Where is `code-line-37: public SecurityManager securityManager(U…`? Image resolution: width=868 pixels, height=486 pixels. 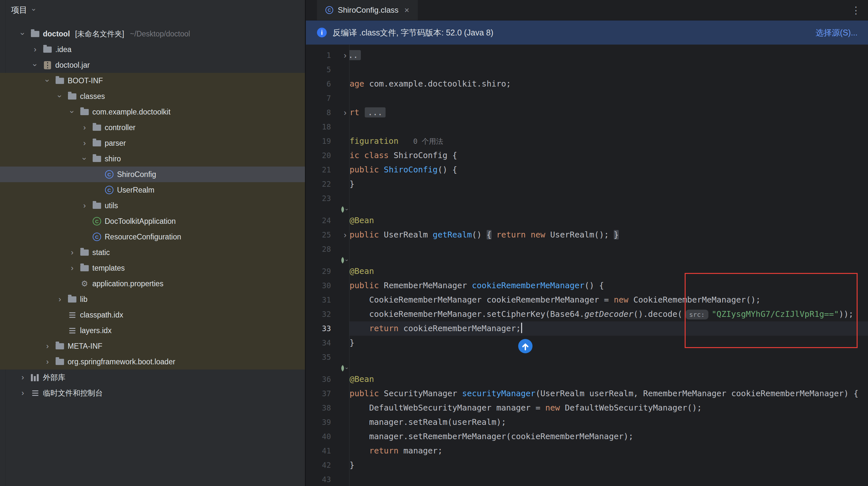
code-line-37: public SecurityManager securityManager(U… is located at coordinates (609, 394).